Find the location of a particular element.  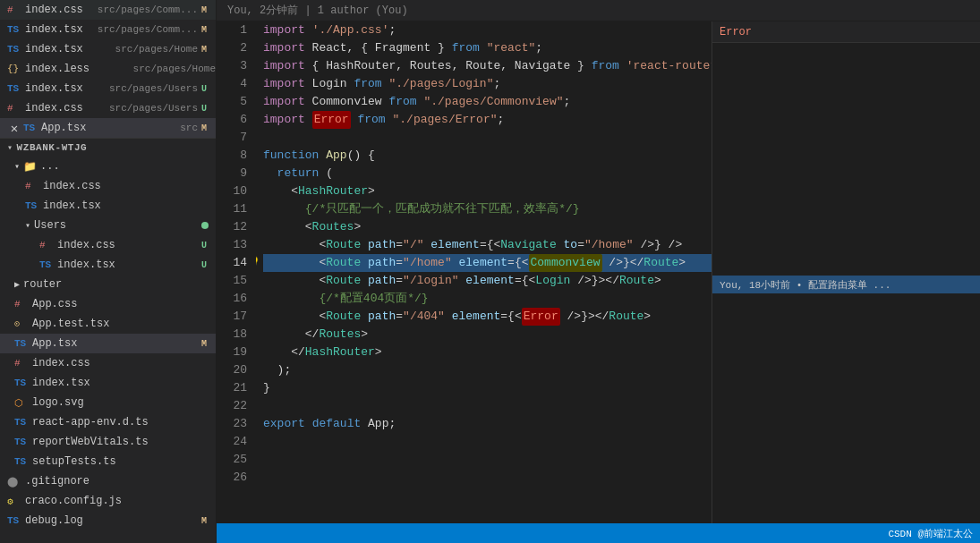

code-line-23: export default App; is located at coordinates (487, 424).